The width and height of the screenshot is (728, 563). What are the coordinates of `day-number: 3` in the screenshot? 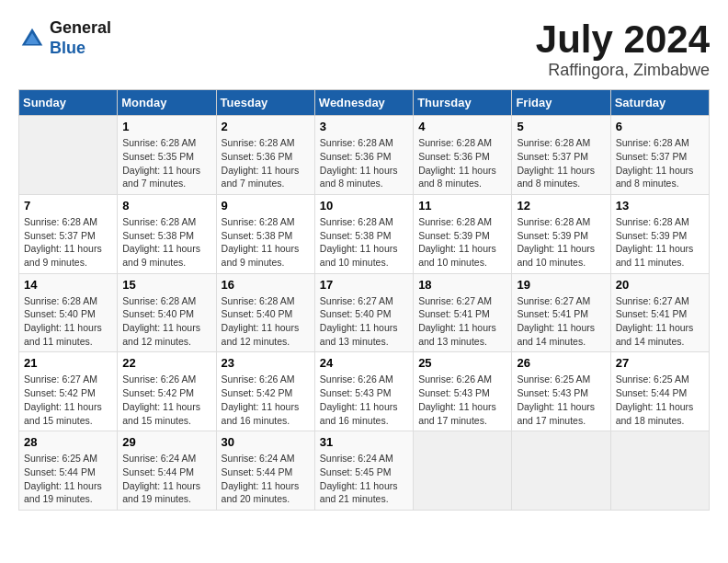 It's located at (364, 127).